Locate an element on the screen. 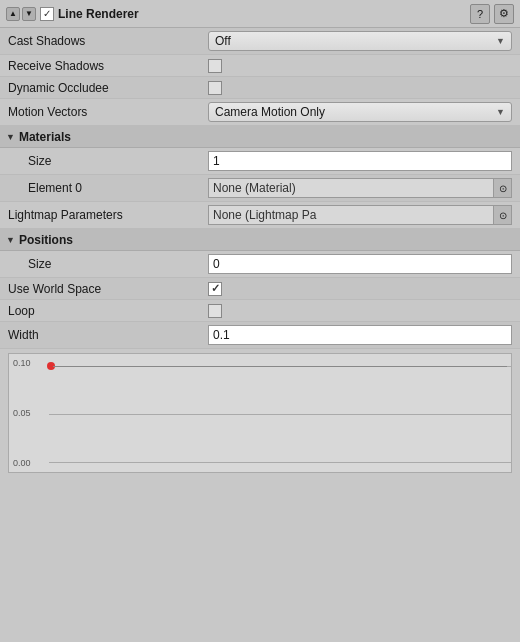 This screenshot has height=642, width=520. graph-label-bot: 0.00 is located at coordinates (22, 463).